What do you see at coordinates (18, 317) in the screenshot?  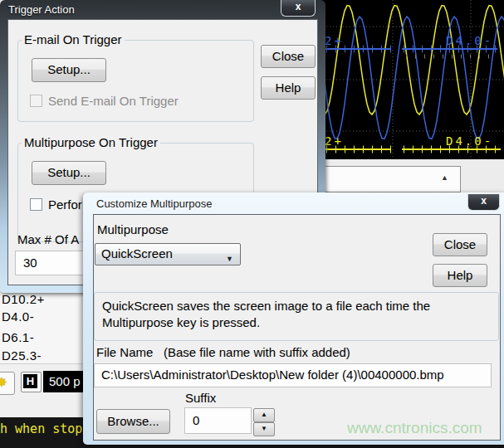 I see `channel-label: D4.0-` at bounding box center [18, 317].